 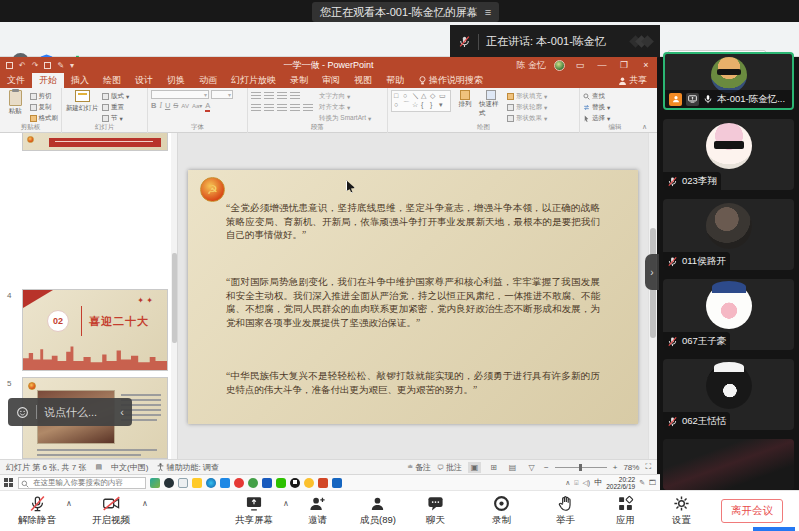 I want to click on participant-tile: 011侯路开, so click(x=728, y=234).